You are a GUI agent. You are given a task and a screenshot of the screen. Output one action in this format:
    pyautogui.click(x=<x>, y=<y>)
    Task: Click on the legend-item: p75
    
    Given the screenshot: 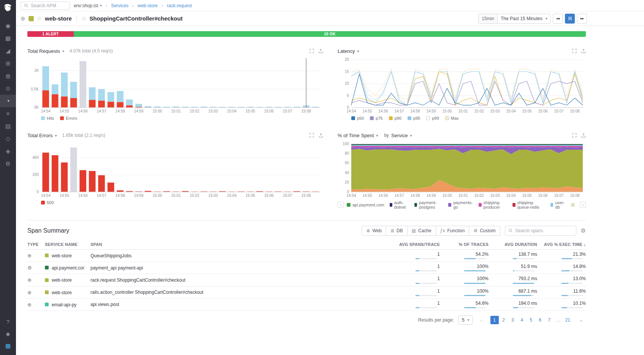 What is the action you would take?
    pyautogui.click(x=376, y=118)
    